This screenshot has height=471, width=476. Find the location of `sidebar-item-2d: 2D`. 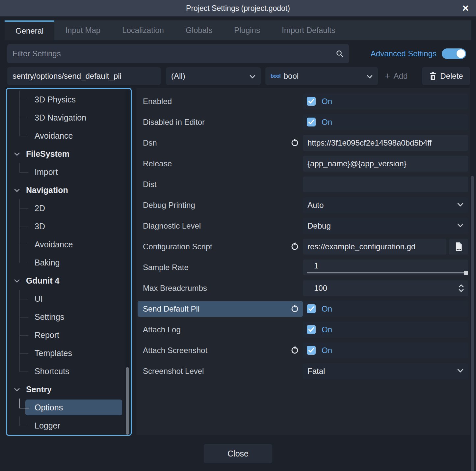

sidebar-item-2d: 2D is located at coordinates (69, 208).